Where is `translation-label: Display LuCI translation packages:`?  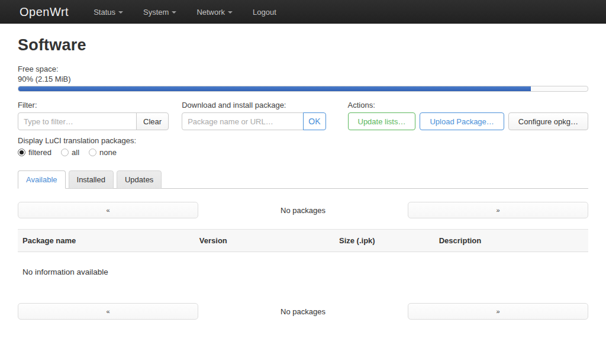 translation-label: Display LuCI translation packages: is located at coordinates (94, 141).